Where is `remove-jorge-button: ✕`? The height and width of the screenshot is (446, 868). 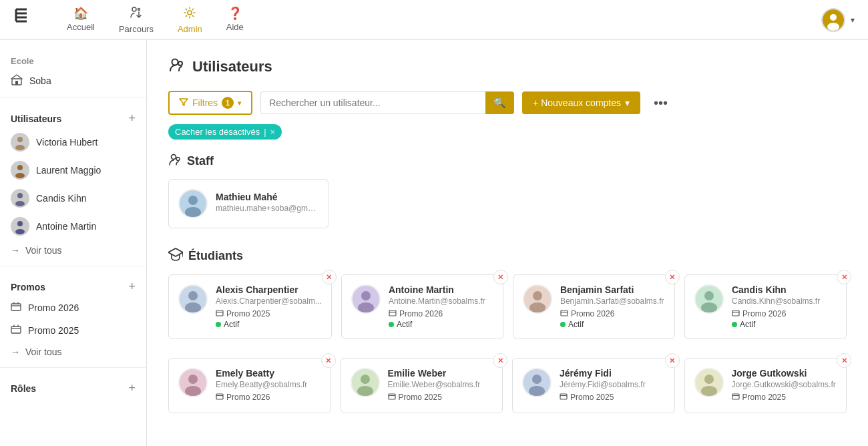 remove-jorge-button: ✕ is located at coordinates (844, 361).